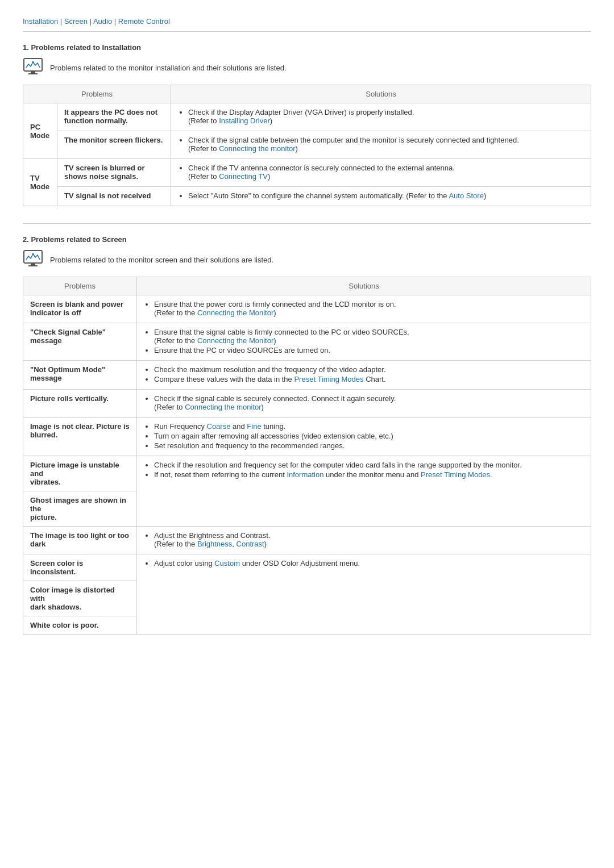  I want to click on table-row: The image is too light or too dark Adjus…, so click(307, 541).